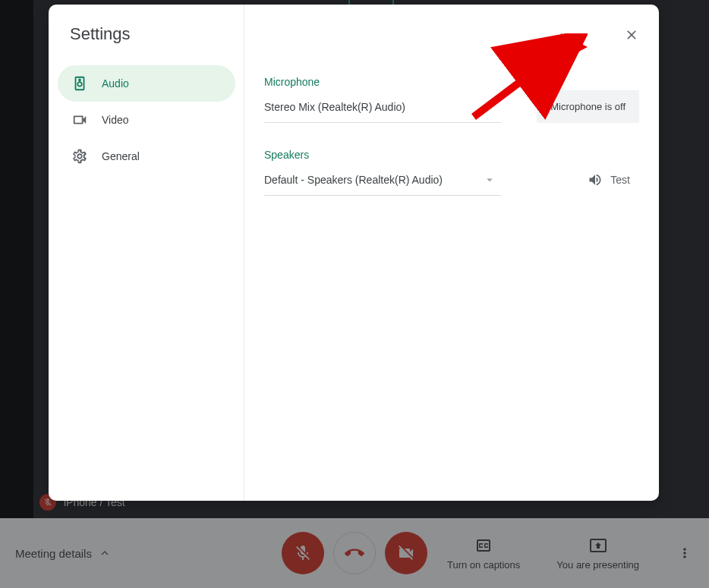  What do you see at coordinates (354, 553) in the screenshot?
I see `call-end-icon` at bounding box center [354, 553].